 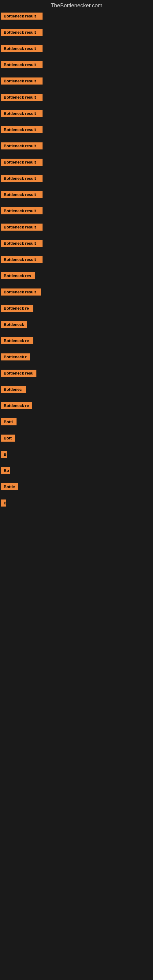 I want to click on bottleneck-result-bar: Bo, so click(x=5, y=471).